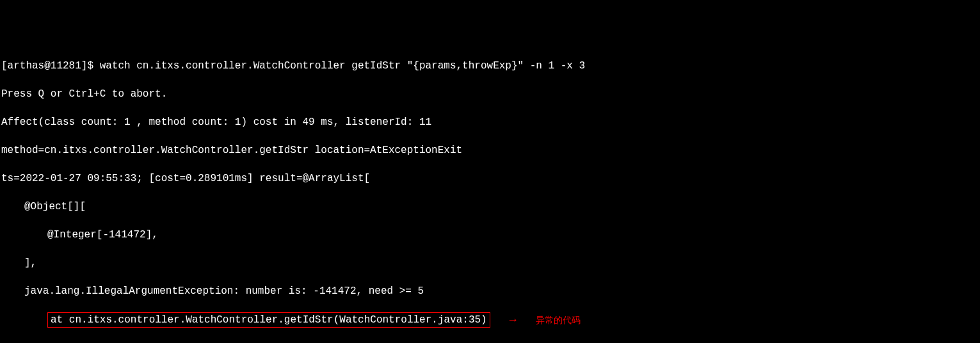 The height and width of the screenshot is (343, 980). I want to click on highlighted-stack-row: at cn.itxs.controller.WatchController.ge…, so click(490, 320).